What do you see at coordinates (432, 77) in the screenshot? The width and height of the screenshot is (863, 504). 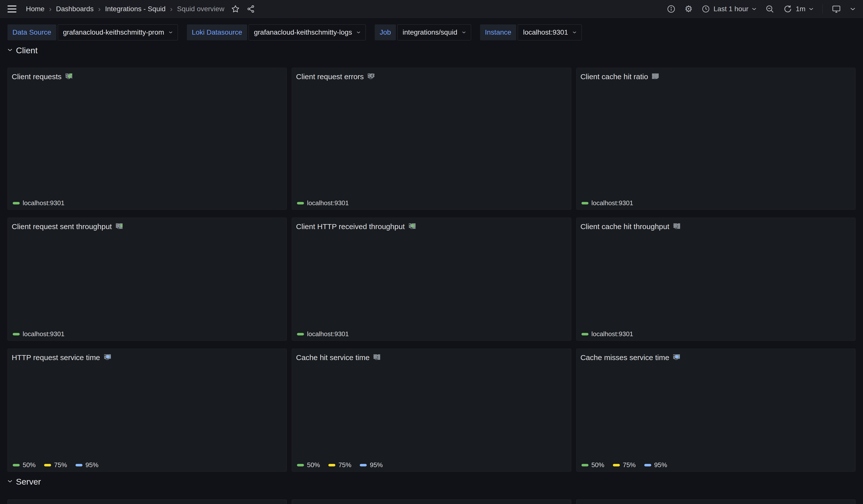 I see `panel-header: Client request errors 0 errors/s20 error…` at bounding box center [432, 77].